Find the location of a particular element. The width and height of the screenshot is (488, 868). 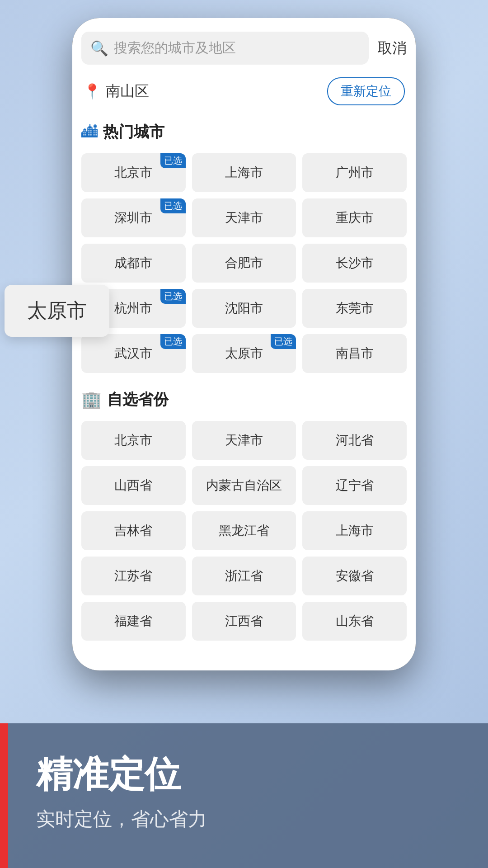

city-nanchang: 南昌市 is located at coordinates (354, 354).